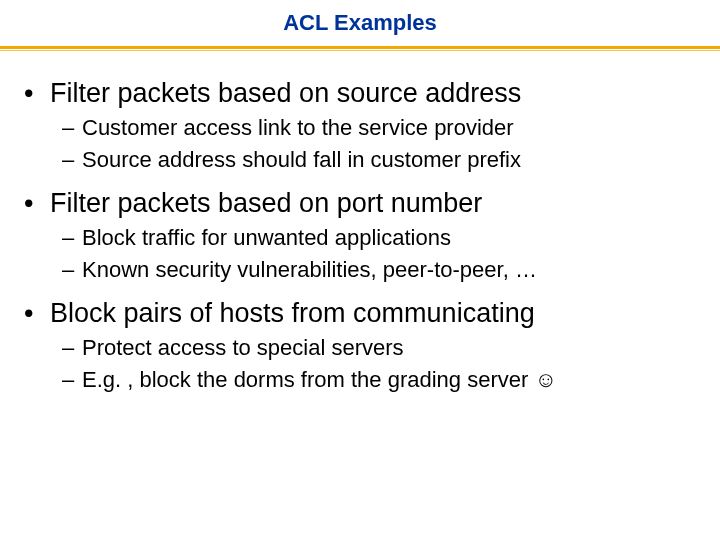 Image resolution: width=720 pixels, height=540 pixels. Describe the element at coordinates (375, 93) in the screenshot. I see `bullet-text: Filter packets based on source address` at that location.